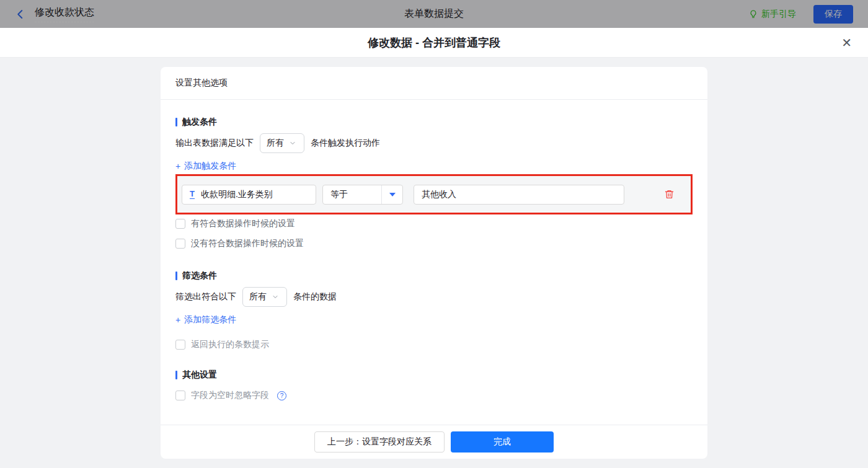 The image size is (868, 468). Describe the element at coordinates (434, 14) in the screenshot. I see `page-title: 表单数据提交` at that location.